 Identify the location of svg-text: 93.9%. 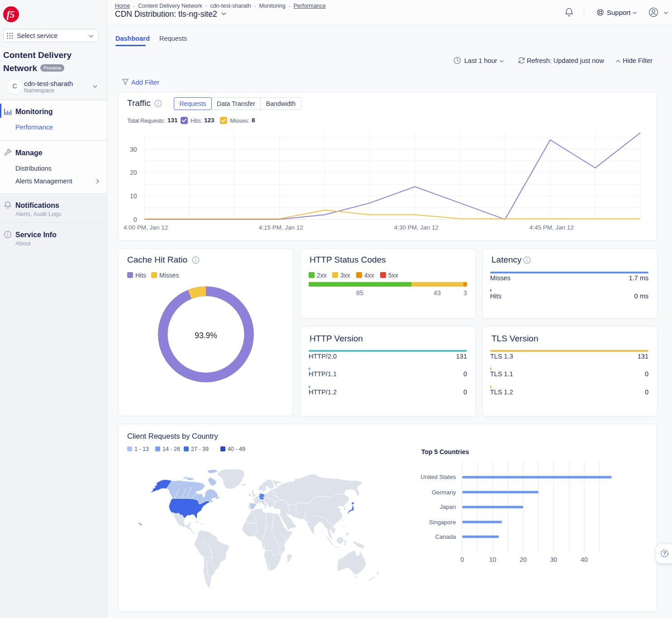
(206, 335).